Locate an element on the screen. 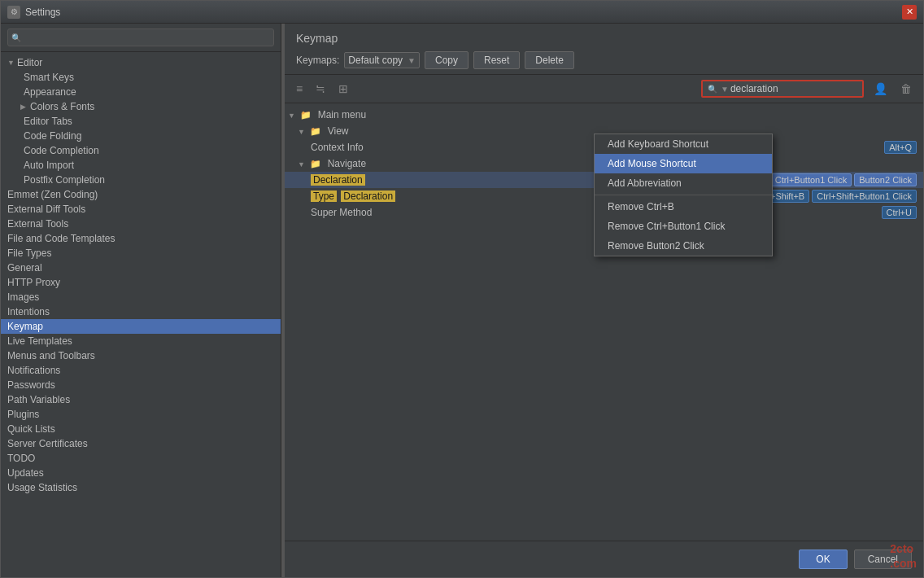 This screenshot has height=578, width=924. km-shortcuts: Ctrl+U is located at coordinates (903, 212).